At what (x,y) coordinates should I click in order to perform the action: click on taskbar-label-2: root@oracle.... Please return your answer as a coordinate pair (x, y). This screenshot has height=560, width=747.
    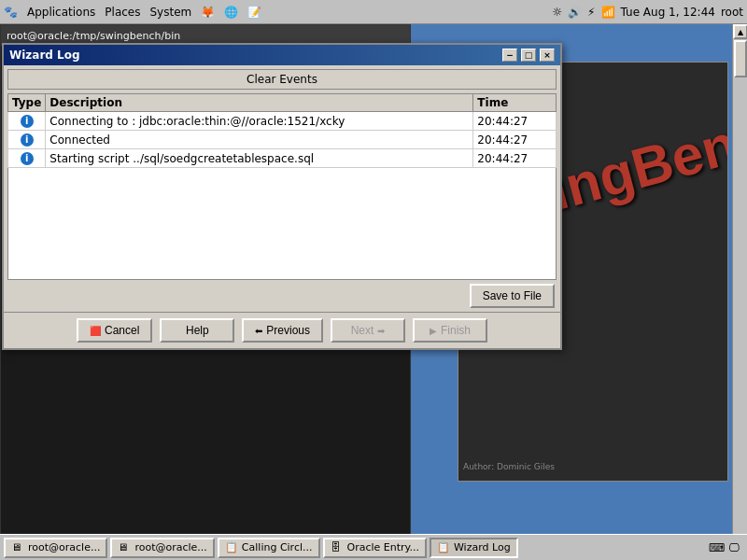
    Looking at the image, I should click on (170, 547).